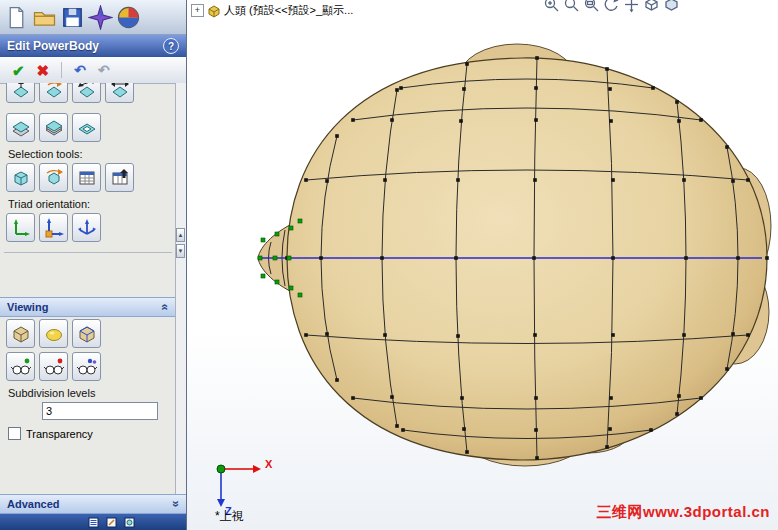 Image resolution: width=778 pixels, height=530 pixels. Describe the element at coordinates (21, 178) in the screenshot. I see `select-box-icon` at that location.